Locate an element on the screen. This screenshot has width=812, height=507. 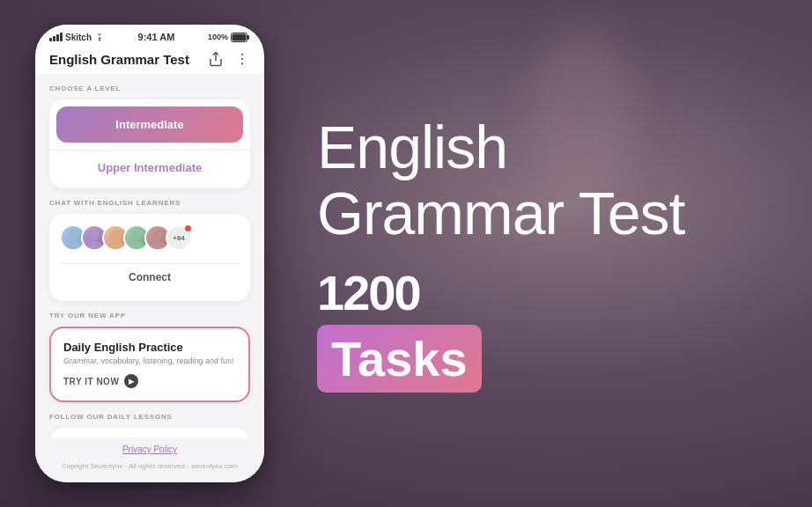
notification-dot is located at coordinates (188, 229).